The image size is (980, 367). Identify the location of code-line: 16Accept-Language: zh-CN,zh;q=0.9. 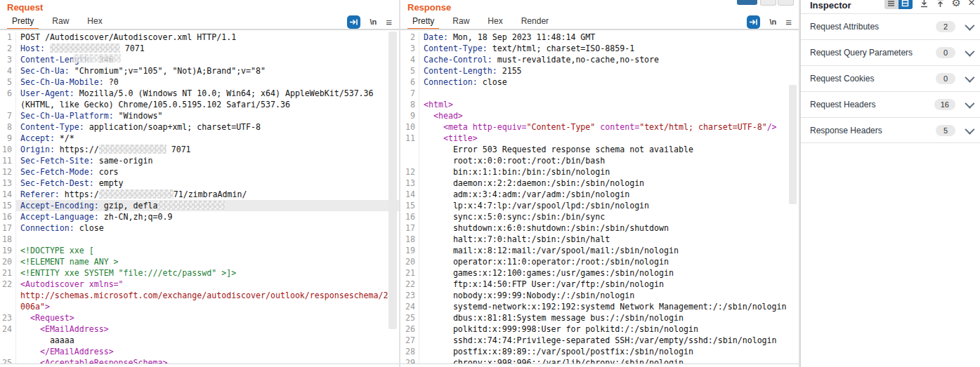
(200, 217).